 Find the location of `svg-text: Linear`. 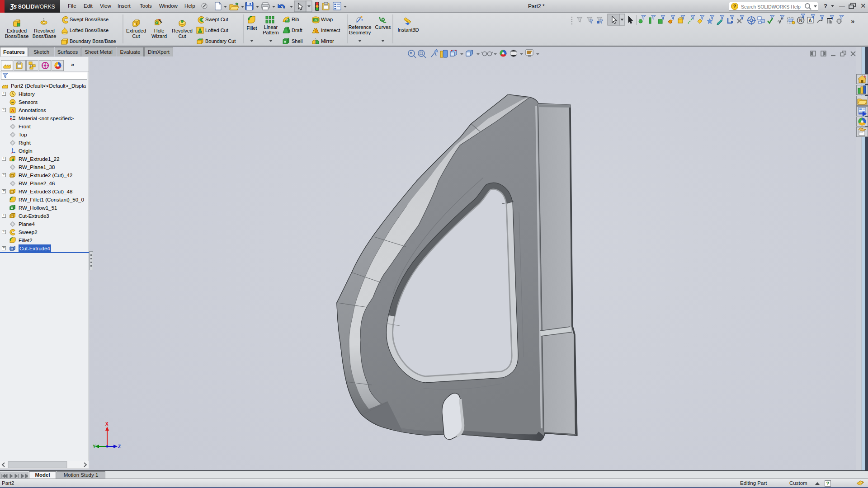

svg-text: Linear is located at coordinates (271, 27).